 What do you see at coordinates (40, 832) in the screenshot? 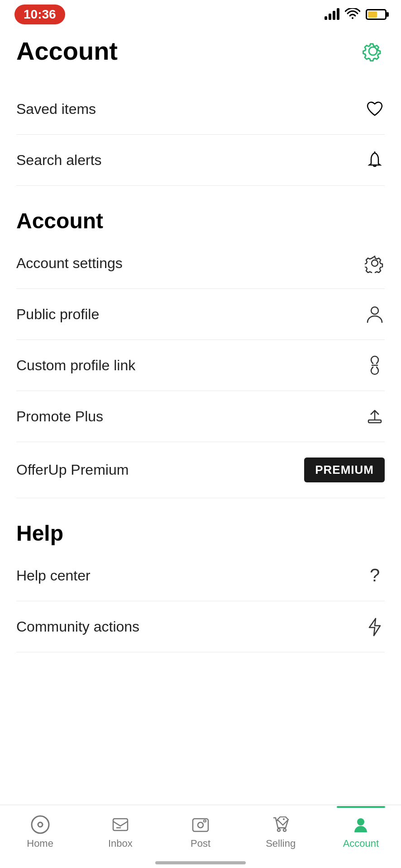
I see `nav-home: Home` at bounding box center [40, 832].